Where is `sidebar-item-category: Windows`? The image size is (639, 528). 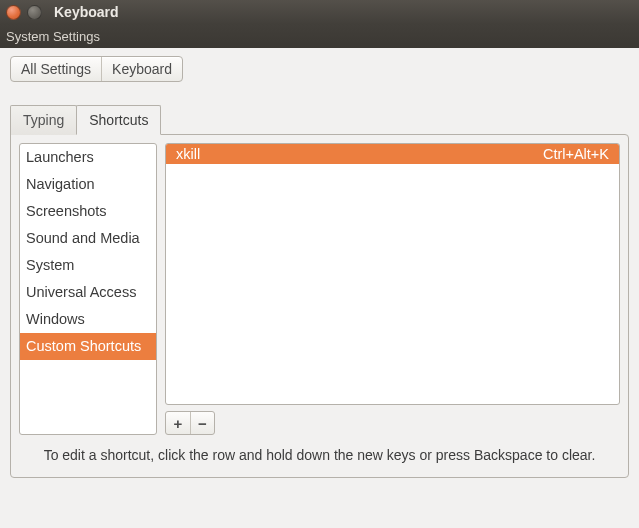 sidebar-item-category: Windows is located at coordinates (88, 320).